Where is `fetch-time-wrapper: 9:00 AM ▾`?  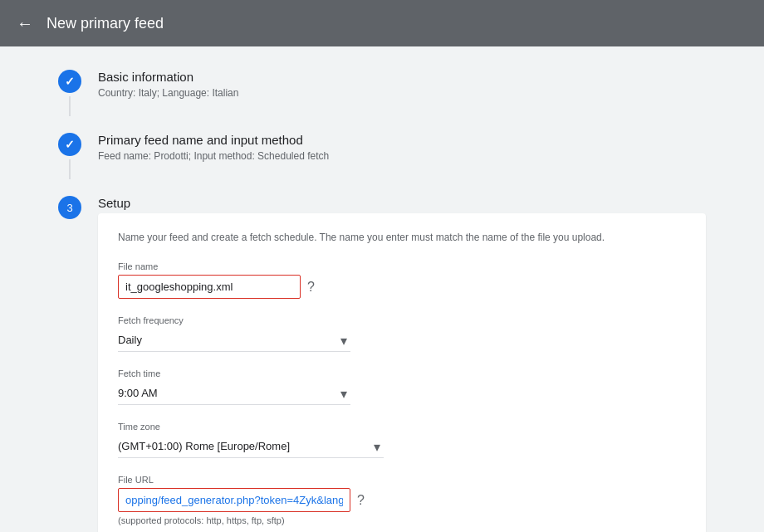 fetch-time-wrapper: 9:00 AM ▾ is located at coordinates (234, 393).